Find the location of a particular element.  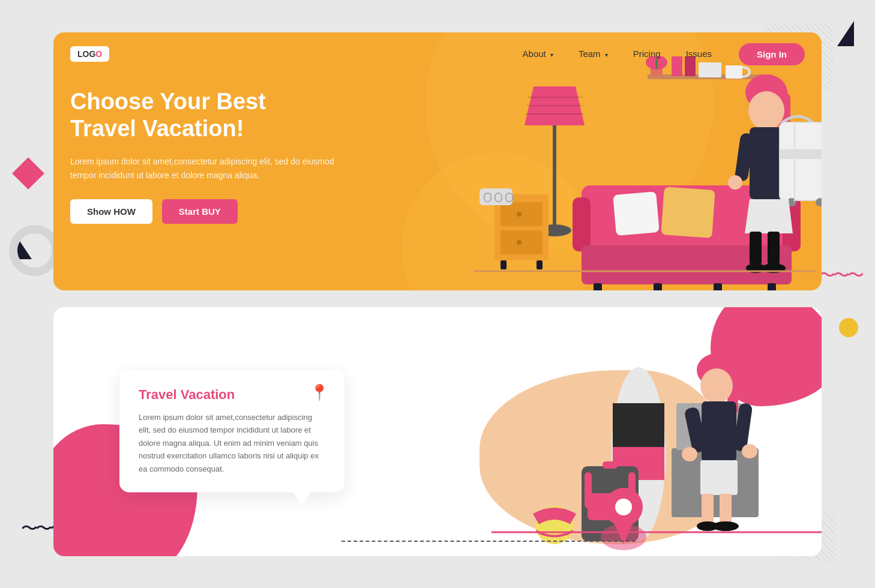

chat-tail is located at coordinates (302, 499).